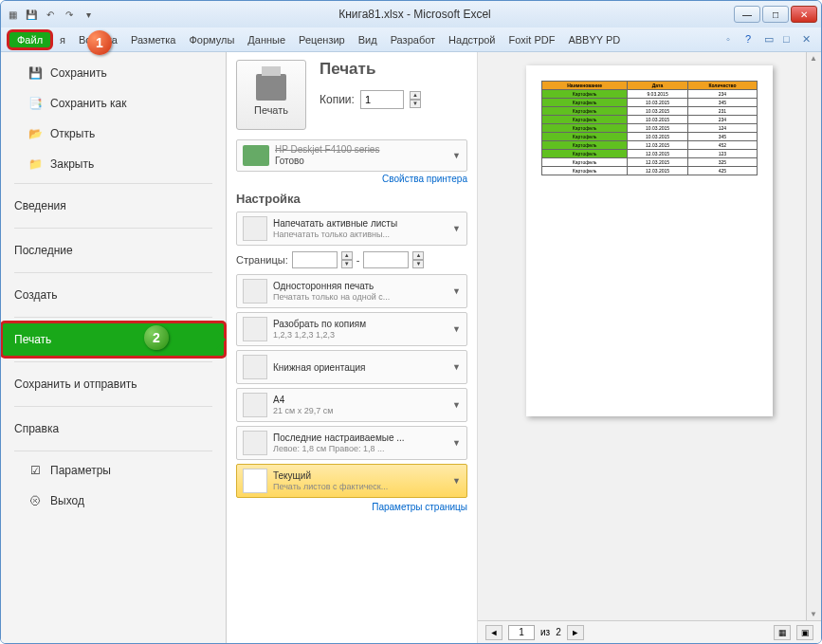 This screenshot has height=644, width=822. I want to click on table-row: Картофель10.03.2015124, so click(650, 129).